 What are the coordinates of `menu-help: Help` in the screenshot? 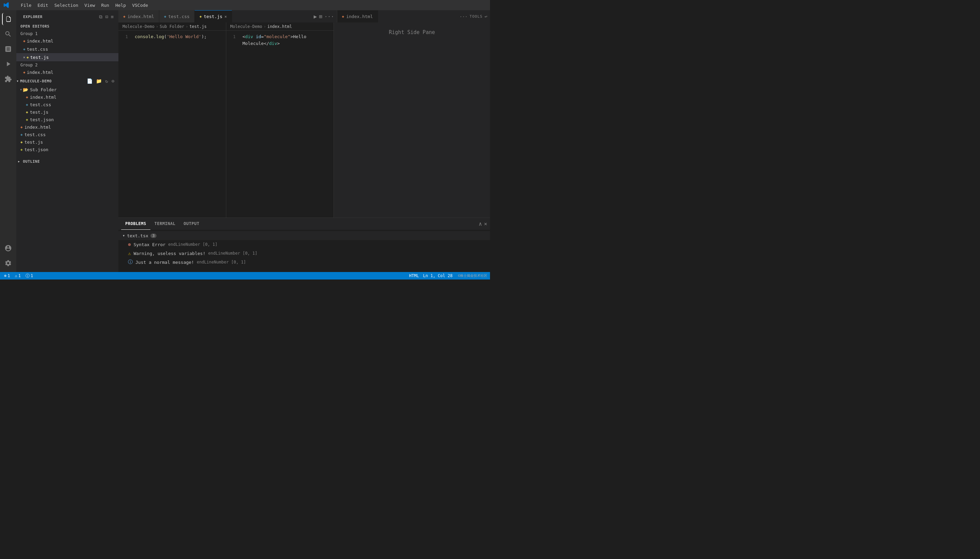 It's located at (120, 5).